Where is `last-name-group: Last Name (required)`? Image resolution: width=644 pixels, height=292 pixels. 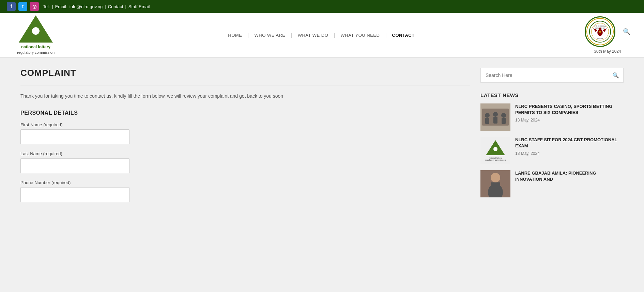
last-name-group: Last Name (required) is located at coordinates (245, 162).